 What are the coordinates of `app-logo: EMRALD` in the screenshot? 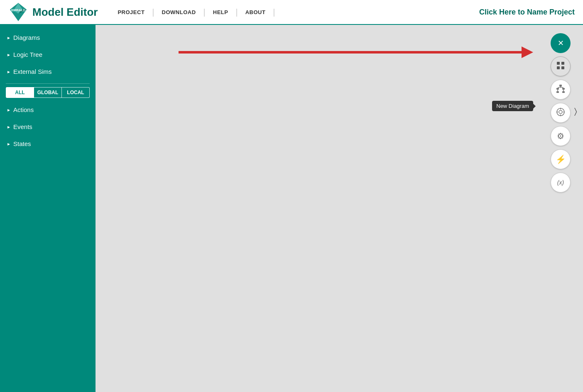 It's located at (18, 12).